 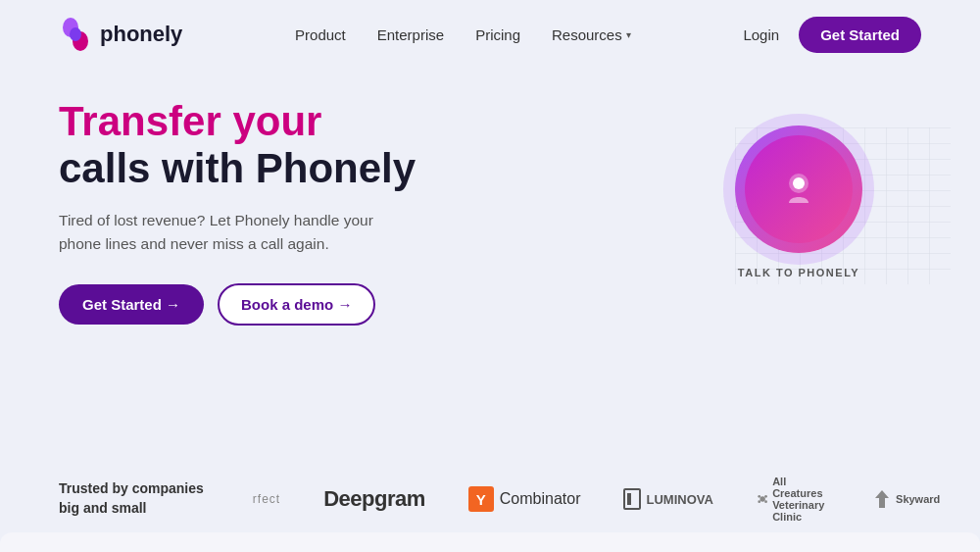 I want to click on hero-title: Transfer your calls with Phonely, so click(x=237, y=145).